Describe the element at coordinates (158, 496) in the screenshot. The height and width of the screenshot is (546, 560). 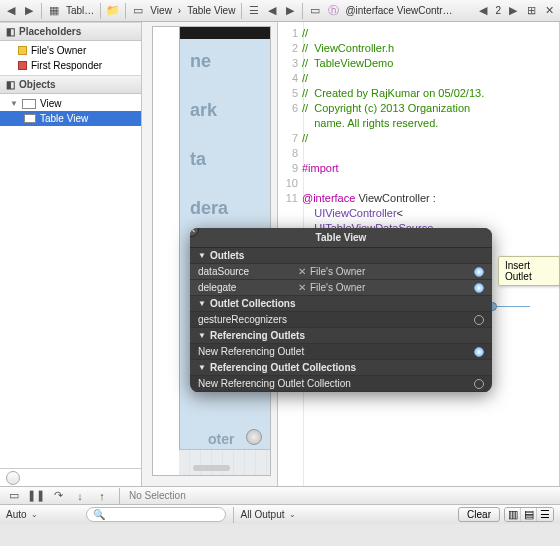
I see `no-selection-label: No Selection` at that location.